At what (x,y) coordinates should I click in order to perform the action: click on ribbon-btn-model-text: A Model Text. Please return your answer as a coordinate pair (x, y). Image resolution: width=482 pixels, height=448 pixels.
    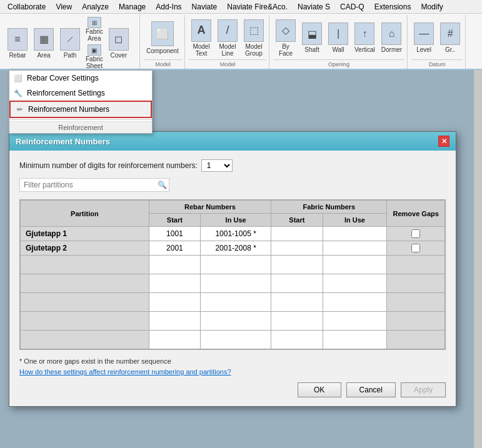
    Looking at the image, I should click on (201, 38).